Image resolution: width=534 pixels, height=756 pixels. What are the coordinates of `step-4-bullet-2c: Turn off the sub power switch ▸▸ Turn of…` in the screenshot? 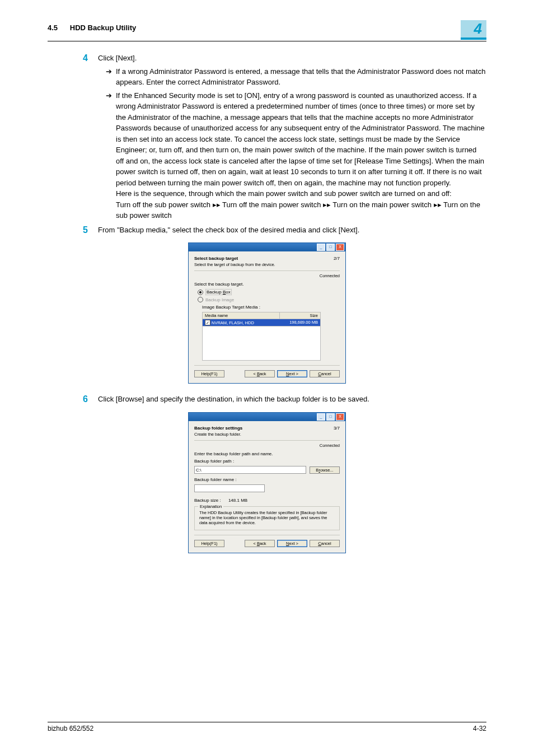 It's located at (298, 211).